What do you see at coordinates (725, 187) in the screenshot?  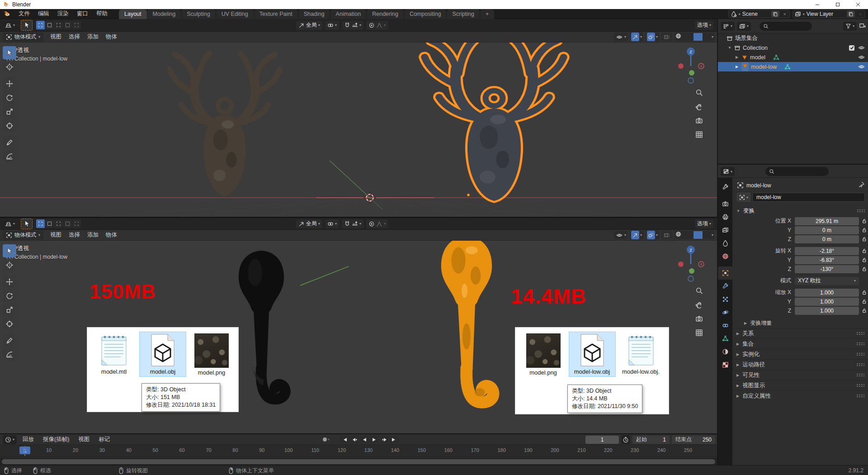 I see `tab-tool` at bounding box center [725, 187].